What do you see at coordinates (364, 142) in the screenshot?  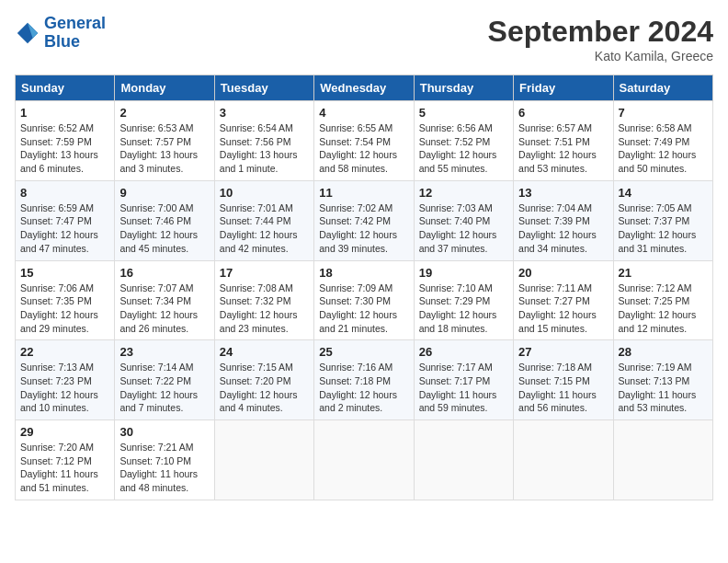 I see `calendar-cell: 4Sunrise: 6:55 AMSunset: 7:54 PMDaylight…` at bounding box center [364, 142].